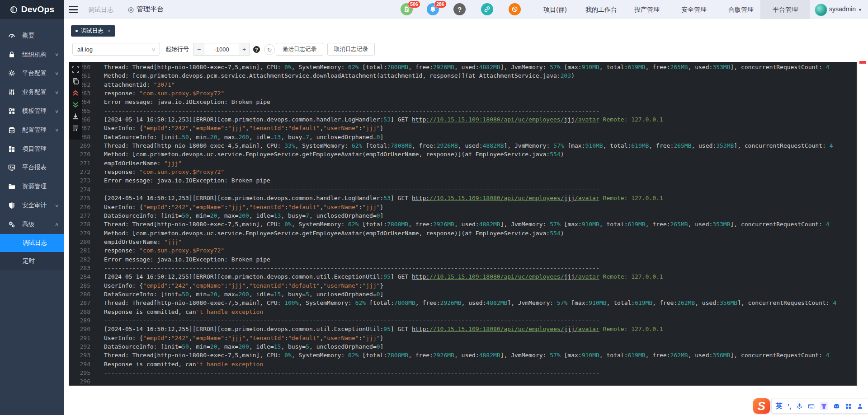  Describe the element at coordinates (601, 9) in the screenshot. I see `nav-item-2: 我的工作台` at that location.